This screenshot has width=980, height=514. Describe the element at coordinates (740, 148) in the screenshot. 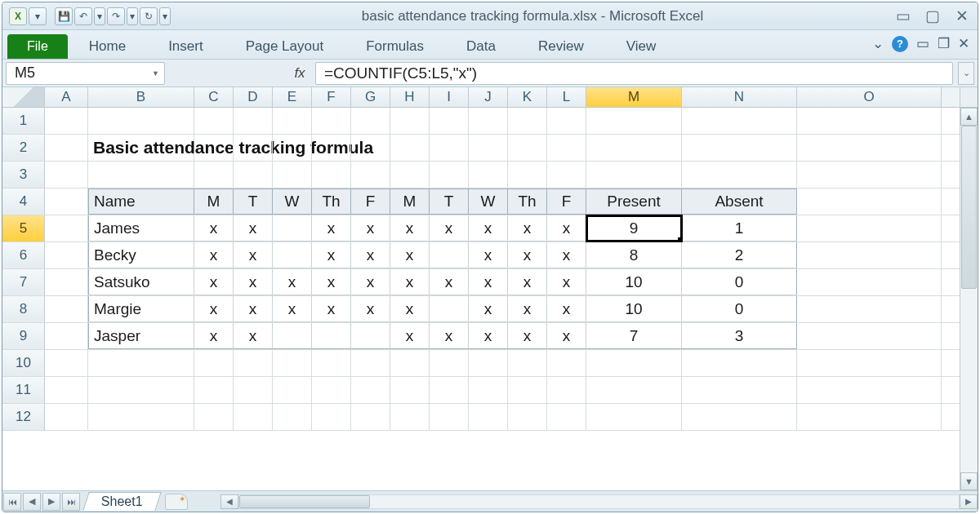

I see `cell-N2` at that location.